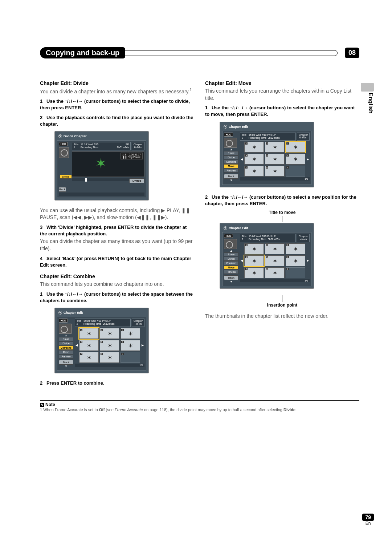  I want to click on header-rule, so click(232, 53).